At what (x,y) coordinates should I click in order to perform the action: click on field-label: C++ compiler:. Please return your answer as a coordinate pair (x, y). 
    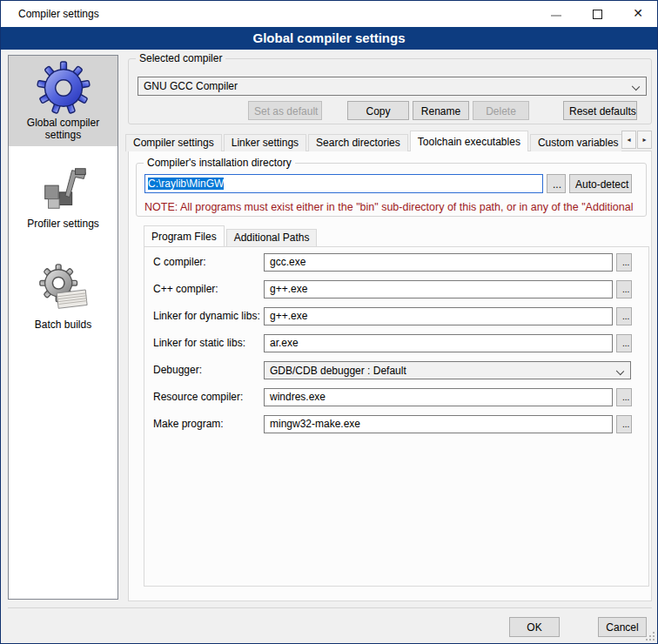
    Looking at the image, I should click on (209, 289).